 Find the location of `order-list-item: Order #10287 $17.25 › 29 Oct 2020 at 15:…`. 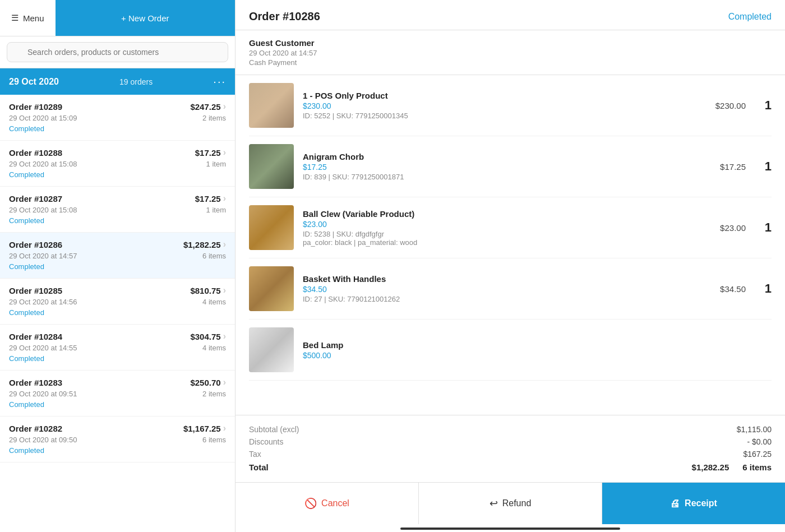

order-list-item: Order #10287 $17.25 › 29 Oct 2020 at 15:… is located at coordinates (118, 210).